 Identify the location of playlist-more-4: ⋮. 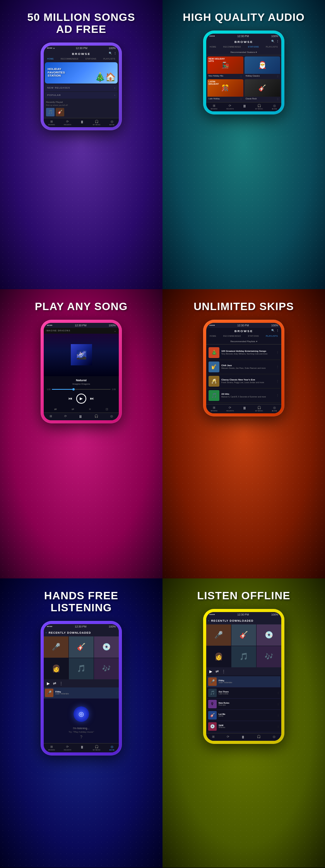
(278, 396).